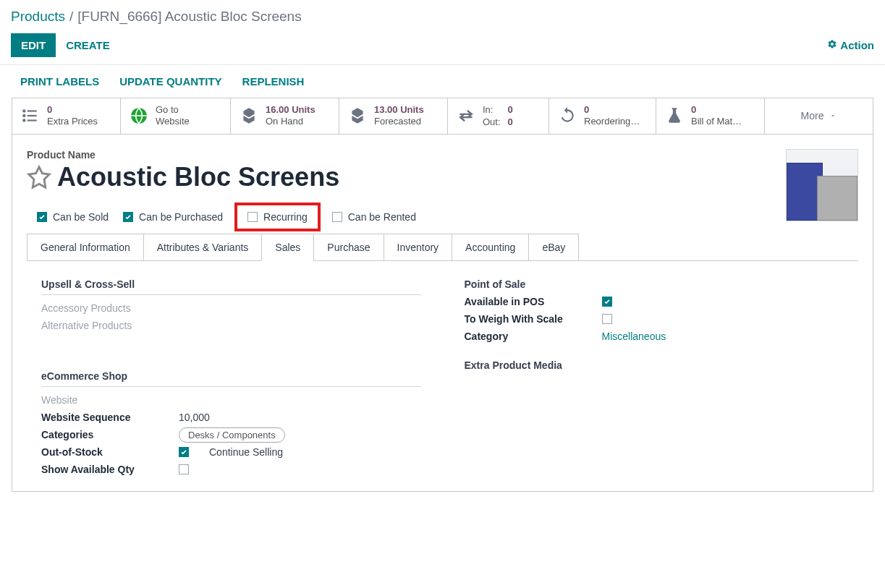  I want to click on tab-attributes-variants: Attributes & Variants, so click(203, 247).